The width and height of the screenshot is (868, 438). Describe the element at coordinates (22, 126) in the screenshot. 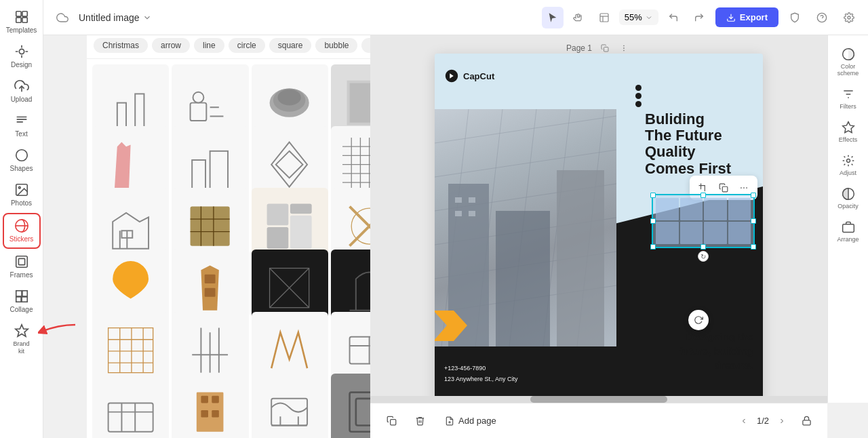

I see `sidebar-item-text: Text` at that location.